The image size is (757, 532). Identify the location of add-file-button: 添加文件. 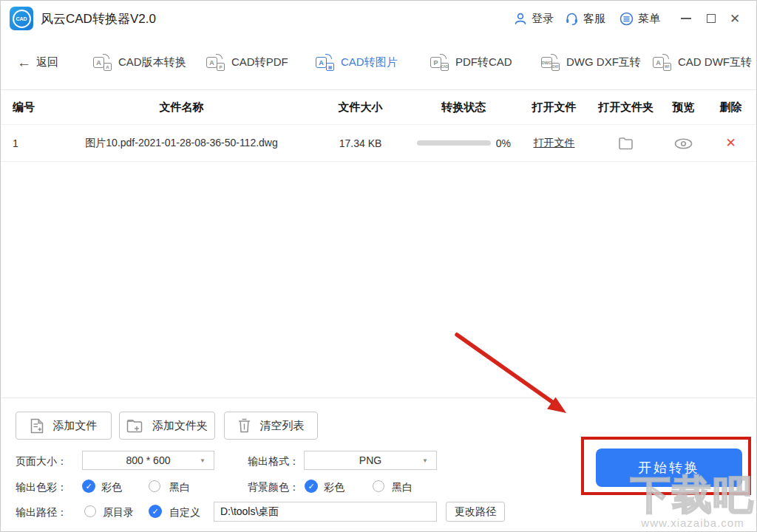
(64, 426).